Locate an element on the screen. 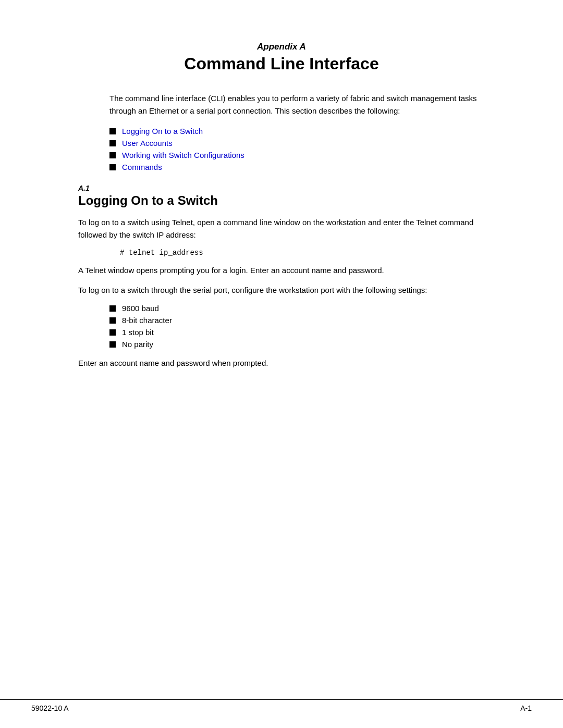  setting-item: 9600 baud is located at coordinates (141, 309).